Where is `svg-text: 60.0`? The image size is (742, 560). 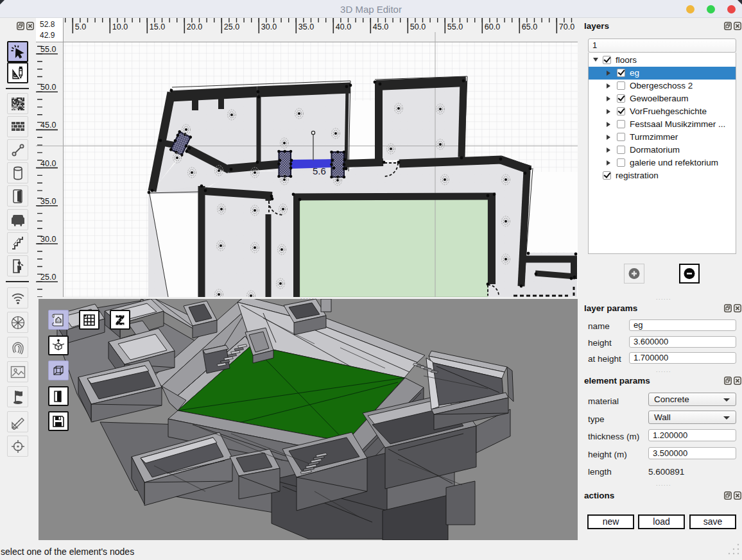
svg-text: 60.0 is located at coordinates (492, 27).